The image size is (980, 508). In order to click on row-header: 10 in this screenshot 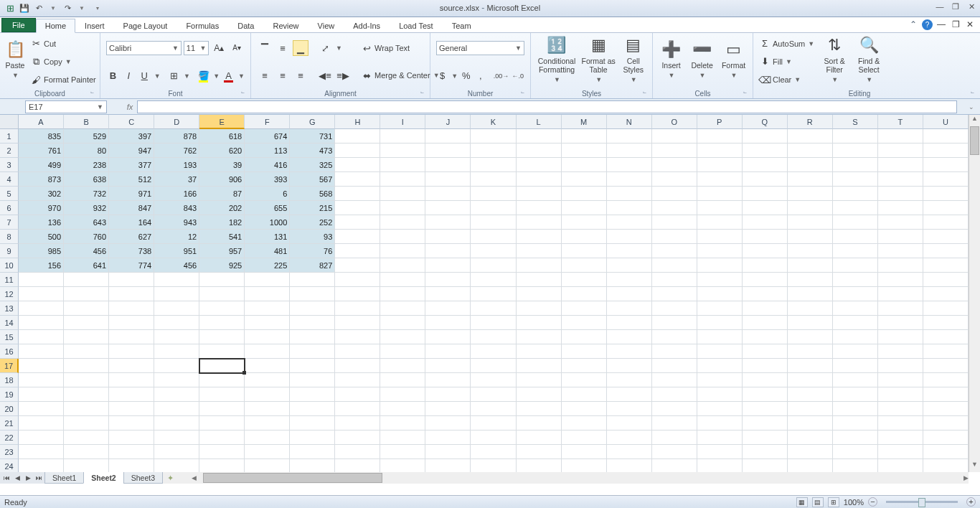, I will do `click(9, 265)`.